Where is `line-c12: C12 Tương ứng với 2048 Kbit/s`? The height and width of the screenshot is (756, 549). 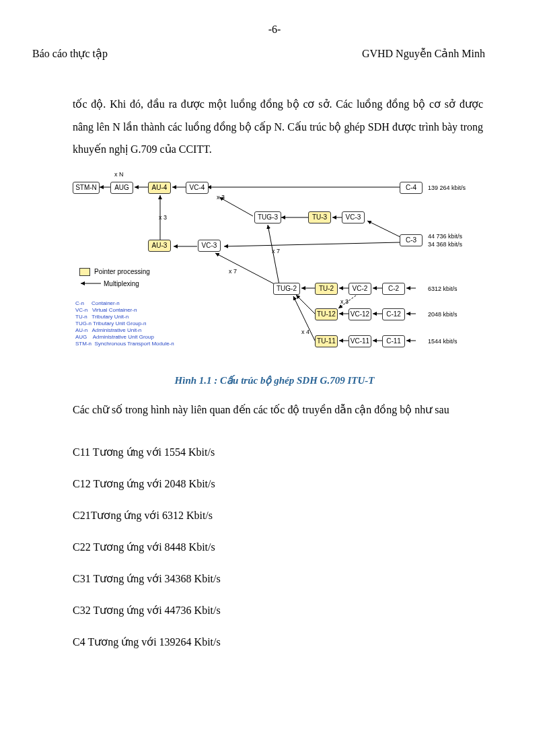 line-c12: C12 Tương ứng với 2048 Kbit/s is located at coordinates (278, 484).